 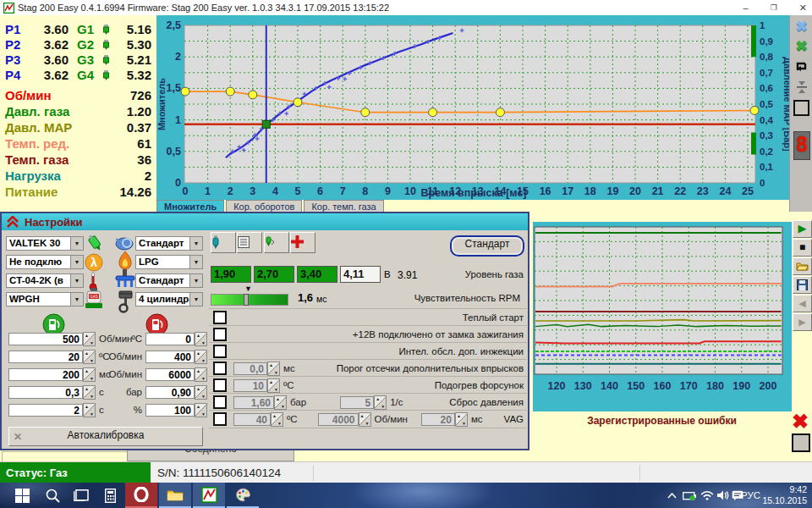 I want to click on scope-next-button: ▶, so click(x=802, y=322).